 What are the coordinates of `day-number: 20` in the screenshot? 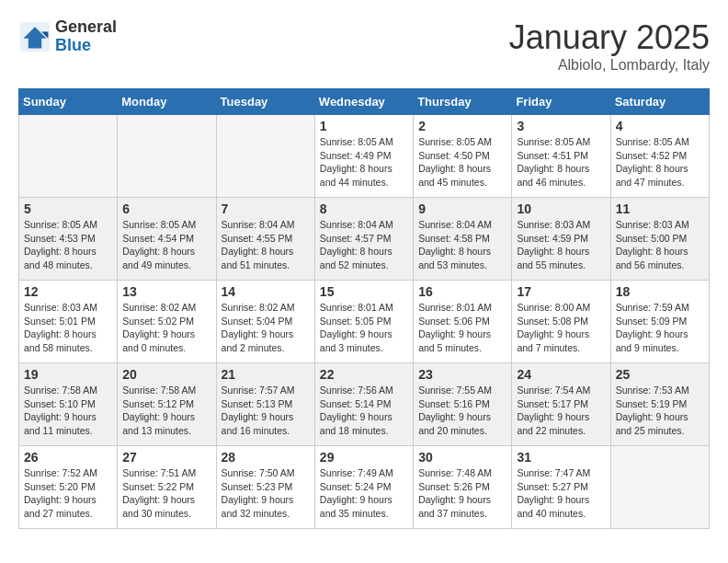 It's located at (166, 374).